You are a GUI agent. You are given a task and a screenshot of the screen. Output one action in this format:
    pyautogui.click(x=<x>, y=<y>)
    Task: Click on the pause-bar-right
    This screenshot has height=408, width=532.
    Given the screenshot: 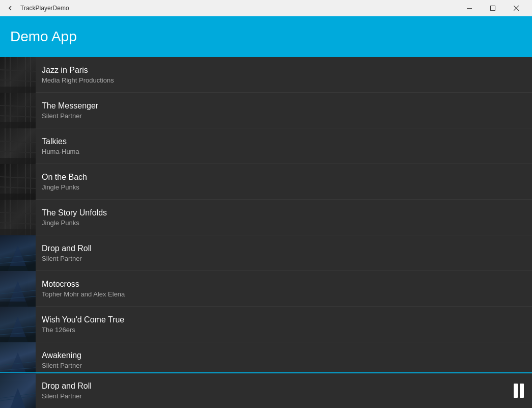 What is the action you would take?
    pyautogui.click(x=522, y=391)
    